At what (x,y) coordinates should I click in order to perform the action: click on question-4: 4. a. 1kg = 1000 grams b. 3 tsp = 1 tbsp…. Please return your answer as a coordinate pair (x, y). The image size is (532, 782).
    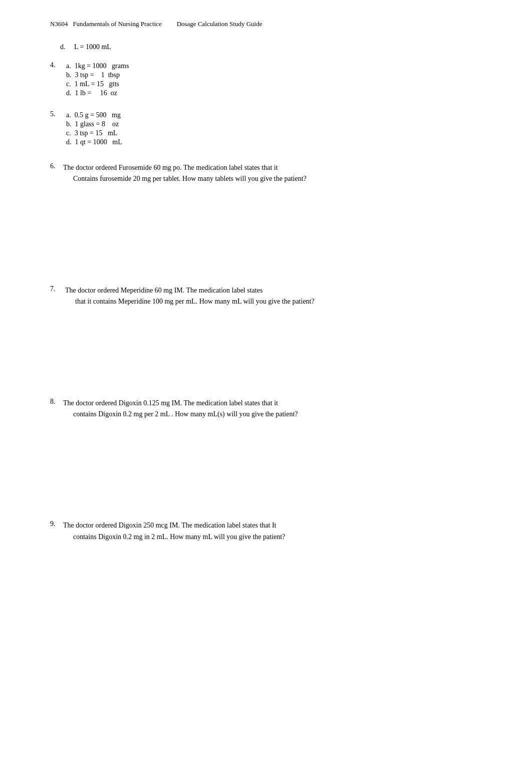
    Looking at the image, I should click on (266, 80).